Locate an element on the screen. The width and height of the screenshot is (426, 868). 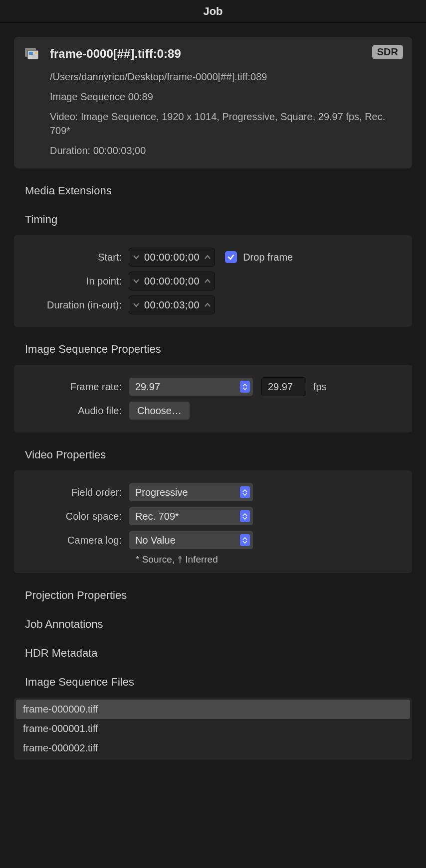
window-title: Job is located at coordinates (213, 11).